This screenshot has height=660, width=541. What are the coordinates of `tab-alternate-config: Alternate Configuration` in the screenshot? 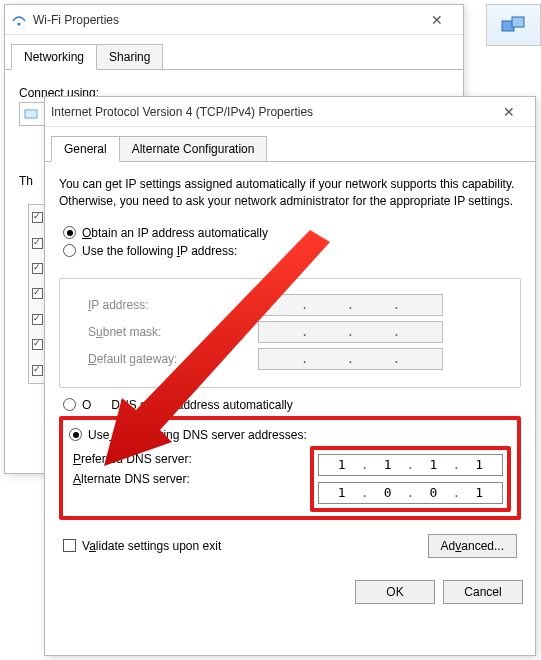 It's located at (194, 148).